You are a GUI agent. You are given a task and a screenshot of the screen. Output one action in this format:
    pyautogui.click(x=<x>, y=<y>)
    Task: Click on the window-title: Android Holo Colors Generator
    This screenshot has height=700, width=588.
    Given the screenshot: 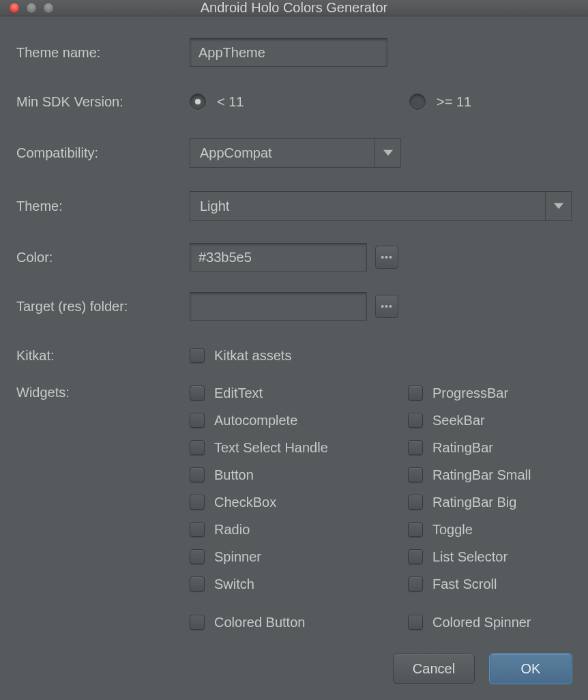 What is the action you would take?
    pyautogui.click(x=294, y=8)
    